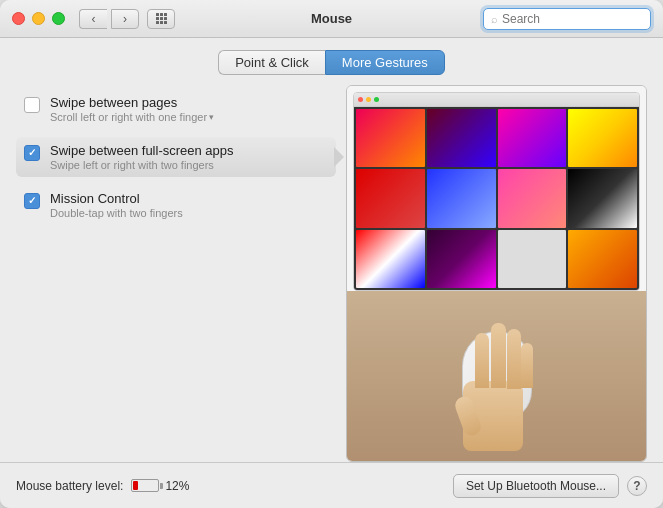 The height and width of the screenshot is (508, 663). What do you see at coordinates (572, 19) in the screenshot?
I see `search-input` at bounding box center [572, 19].